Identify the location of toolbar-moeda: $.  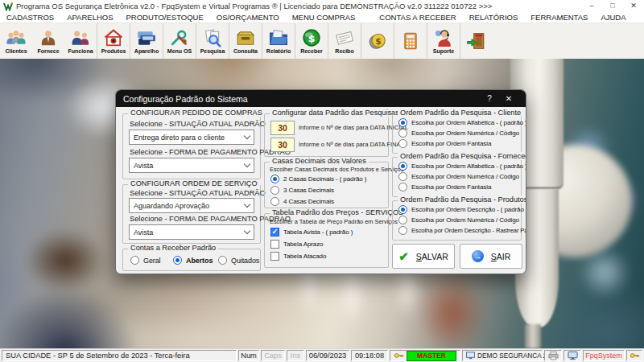
(377, 41).